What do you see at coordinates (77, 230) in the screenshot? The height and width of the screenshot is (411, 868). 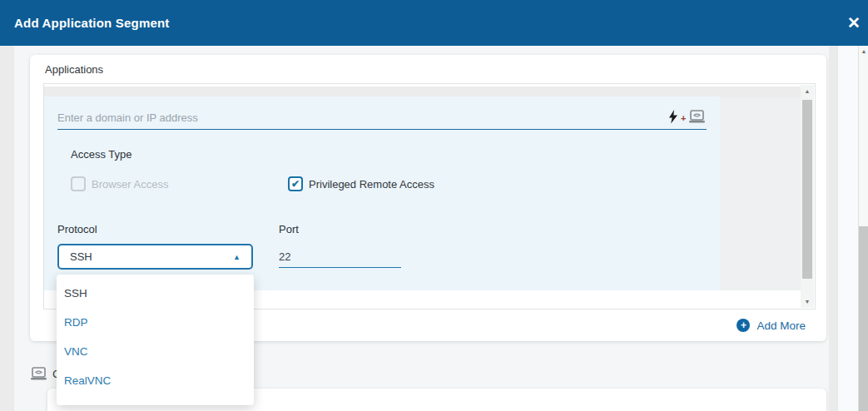 I see `protocol-label: Protocol` at bounding box center [77, 230].